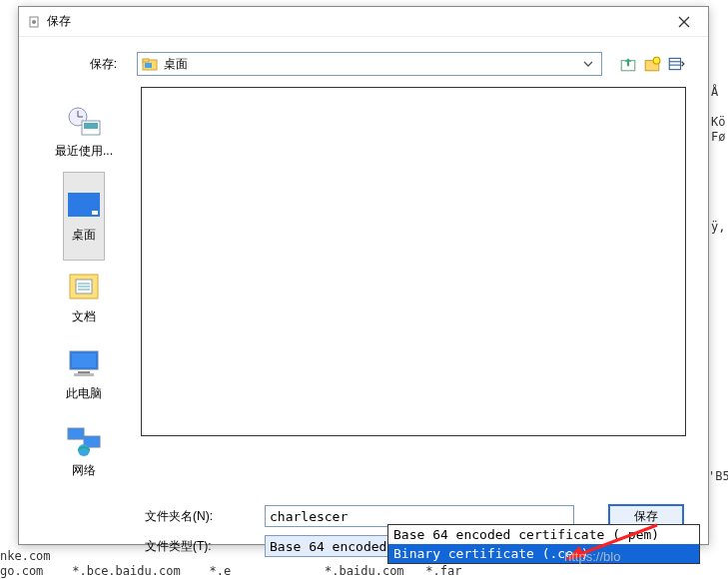 The width and height of the screenshot is (728, 579). Describe the element at coordinates (84, 122) in the screenshot. I see `recent-icon` at that location.